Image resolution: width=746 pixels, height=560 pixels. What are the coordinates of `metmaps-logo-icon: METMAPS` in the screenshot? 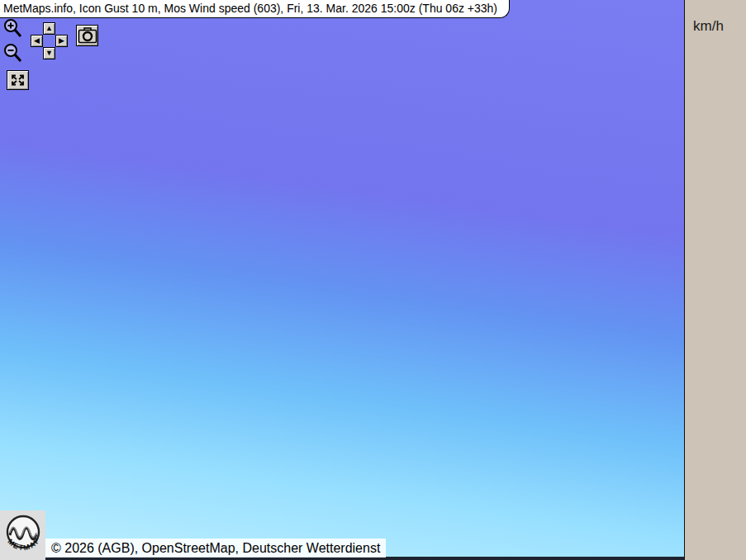 It's located at (23, 535).